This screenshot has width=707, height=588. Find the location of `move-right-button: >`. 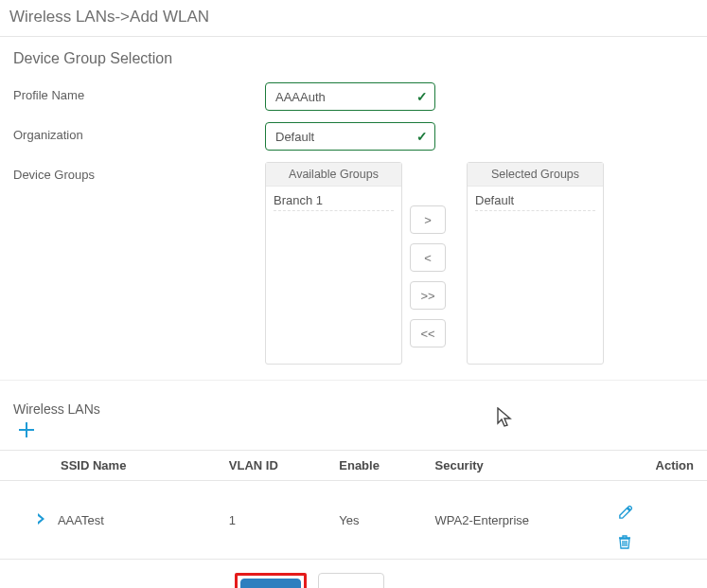

move-right-button: > is located at coordinates (428, 220).